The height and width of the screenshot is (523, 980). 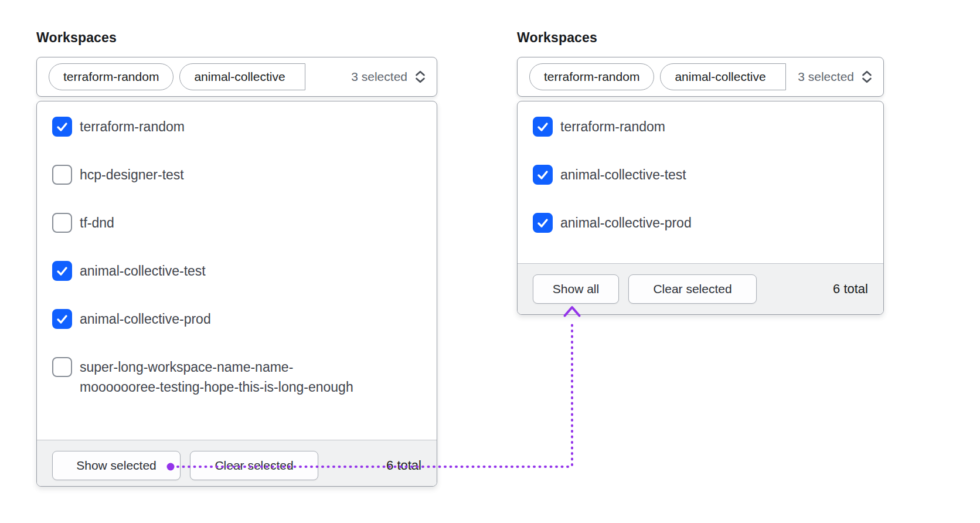 What do you see at coordinates (237, 175) in the screenshot?
I see `workspace-option: hcp-designer-test` at bounding box center [237, 175].